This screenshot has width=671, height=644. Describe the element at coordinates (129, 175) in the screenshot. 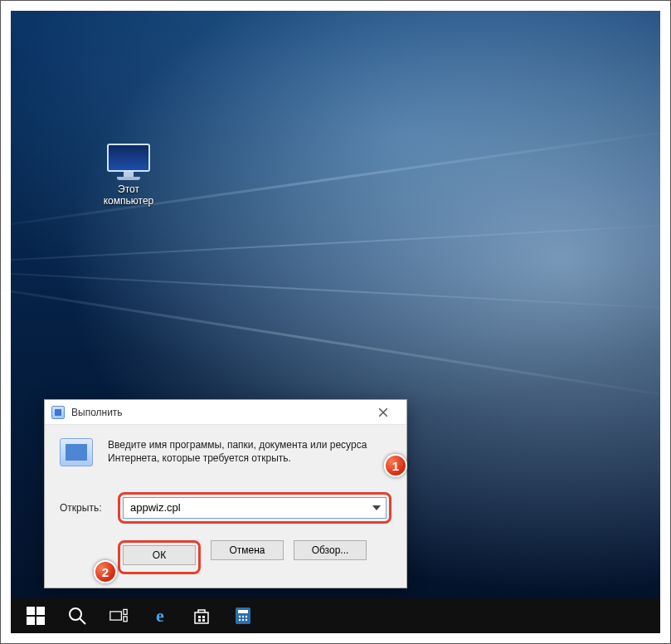

I see `desktop-icon-this-pc: Этот компьютер` at that location.